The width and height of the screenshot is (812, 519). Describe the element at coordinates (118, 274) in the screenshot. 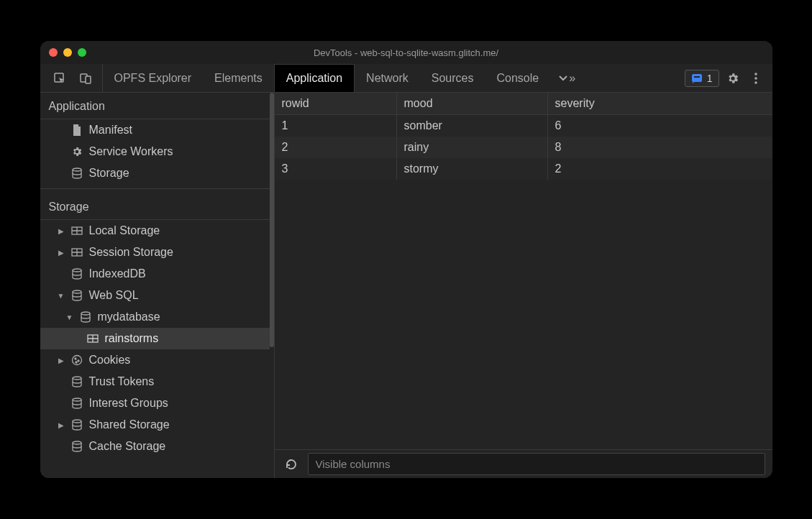

I see `sidebar-item-label: IndexedDB` at that location.